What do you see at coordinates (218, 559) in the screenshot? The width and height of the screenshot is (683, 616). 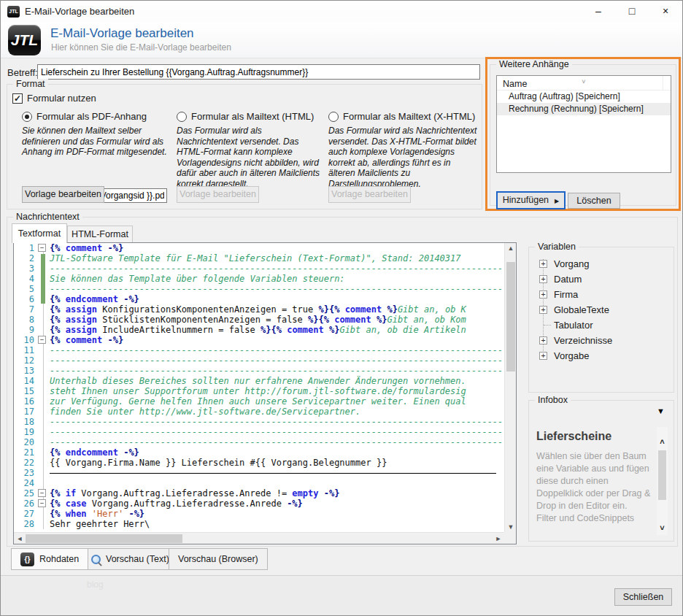 I see `tab-vorschau-browser: Vorschau (Browser)` at bounding box center [218, 559].